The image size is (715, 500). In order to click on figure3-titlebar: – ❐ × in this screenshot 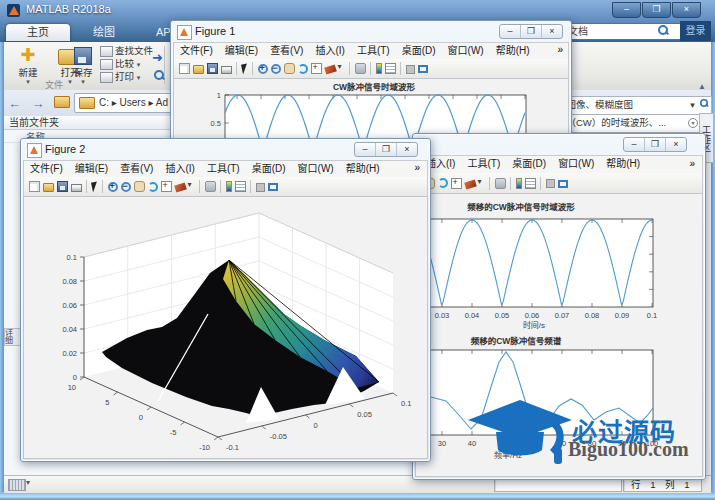, I will do `click(559, 144)`.